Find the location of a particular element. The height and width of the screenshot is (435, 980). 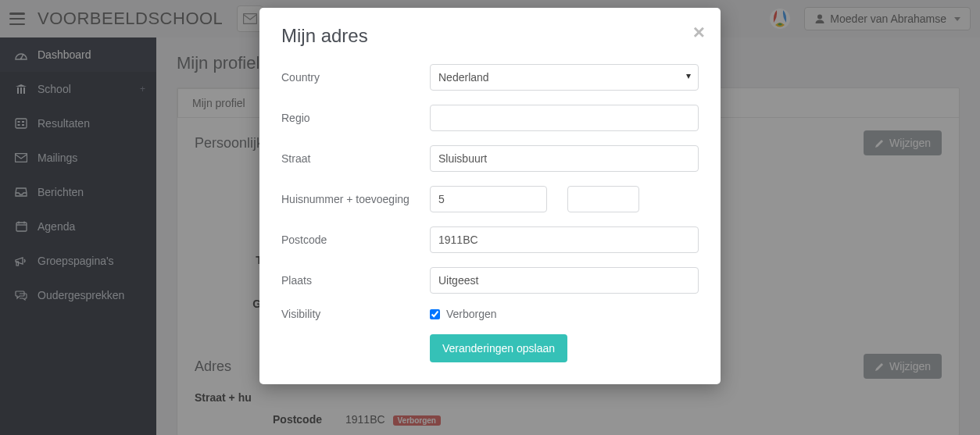

country-select: Nederland is located at coordinates (564, 77).